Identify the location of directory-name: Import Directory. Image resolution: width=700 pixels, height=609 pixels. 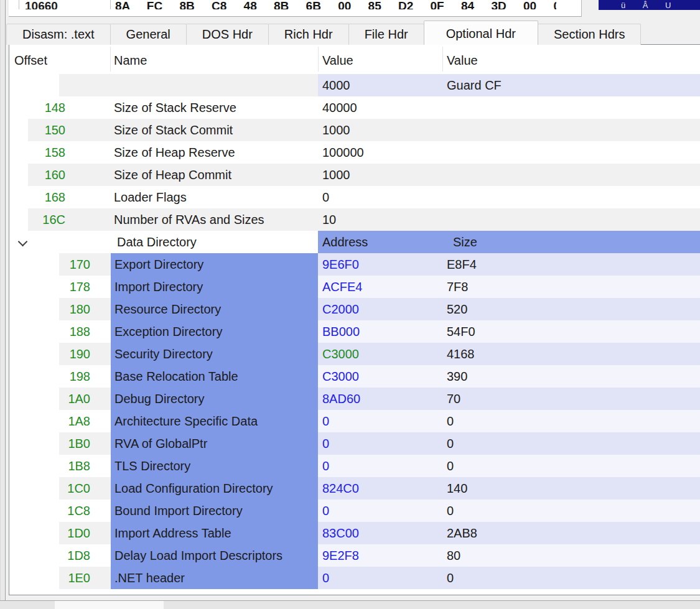
(159, 287).